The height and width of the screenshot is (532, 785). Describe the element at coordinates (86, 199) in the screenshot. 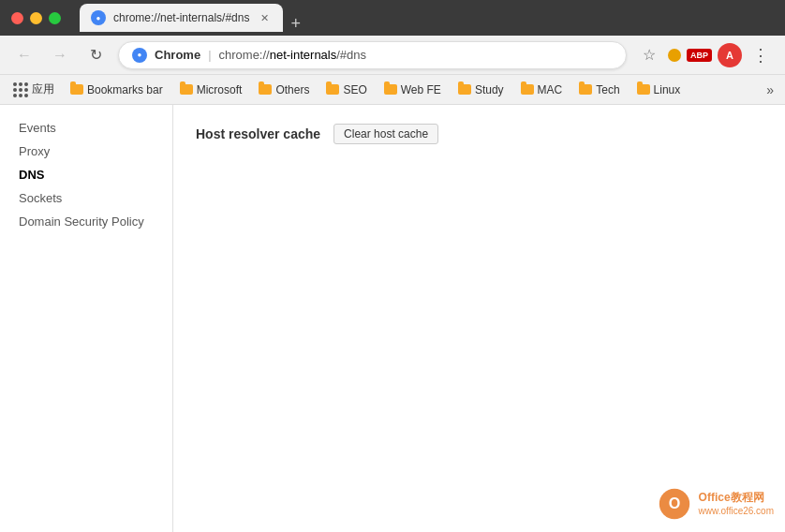

I see `sidebar-item-sockets: Sockets` at that location.